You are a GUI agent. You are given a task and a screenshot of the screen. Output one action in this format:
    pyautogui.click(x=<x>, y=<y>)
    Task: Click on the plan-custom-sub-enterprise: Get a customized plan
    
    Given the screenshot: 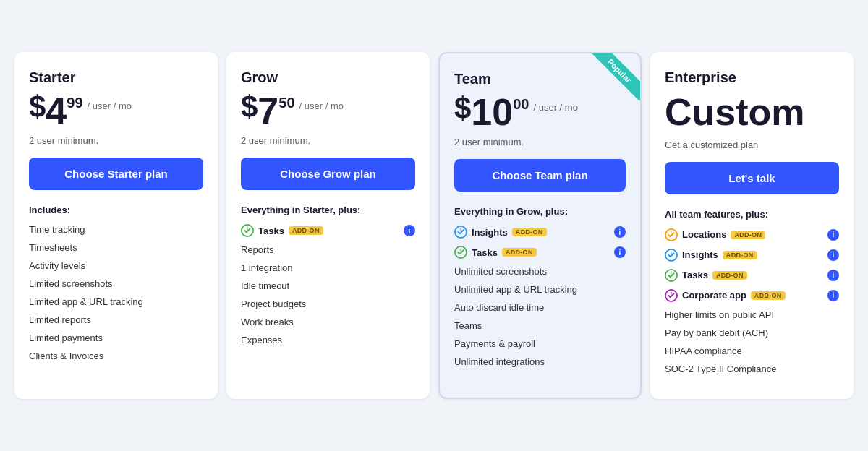 What is the action you would take?
    pyautogui.click(x=752, y=145)
    